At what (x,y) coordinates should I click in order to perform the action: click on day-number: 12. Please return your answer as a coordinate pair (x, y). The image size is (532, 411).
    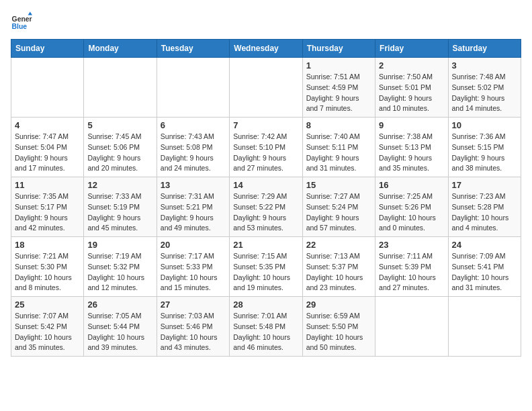
    Looking at the image, I should click on (120, 185).